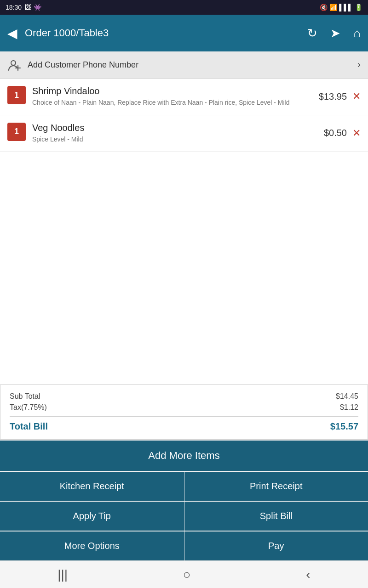 The image size is (368, 588). I want to click on add-customer-arrow-icon: ›, so click(359, 65).